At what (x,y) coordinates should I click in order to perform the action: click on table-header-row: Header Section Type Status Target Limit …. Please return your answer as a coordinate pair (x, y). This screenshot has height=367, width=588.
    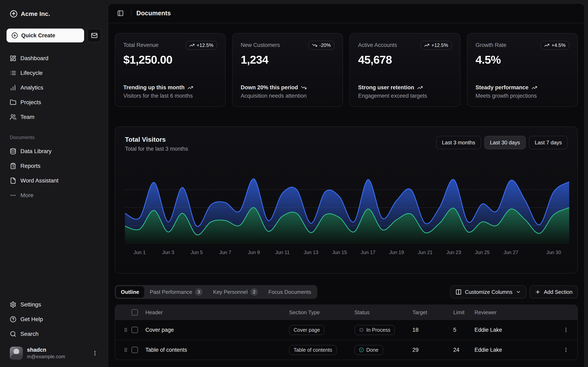
    Looking at the image, I should click on (346, 312).